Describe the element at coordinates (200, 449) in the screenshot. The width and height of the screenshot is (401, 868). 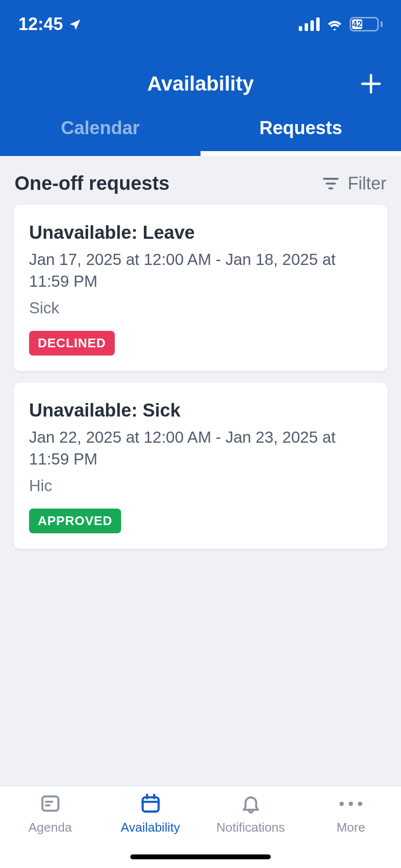
I see `request-date-range: Jan 22, 2025 at 12:00 AM - Jan 23, 2025 …` at that location.